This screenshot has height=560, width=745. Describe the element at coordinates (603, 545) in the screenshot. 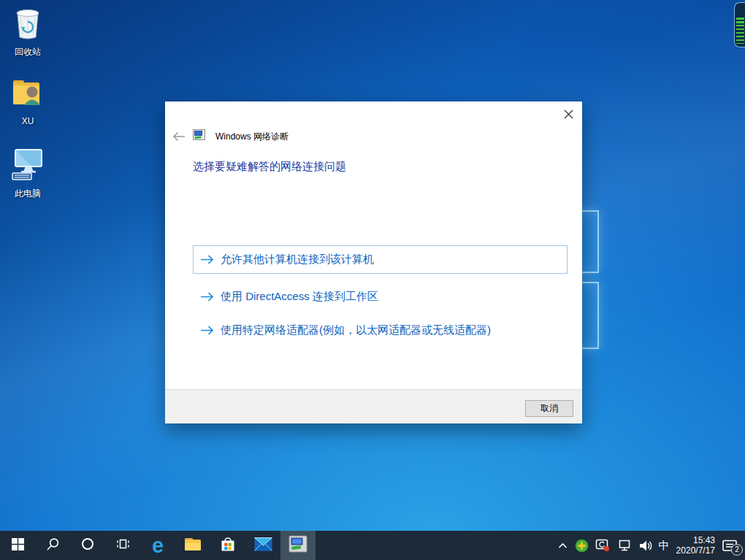

I see `screen-capture-icon` at that location.